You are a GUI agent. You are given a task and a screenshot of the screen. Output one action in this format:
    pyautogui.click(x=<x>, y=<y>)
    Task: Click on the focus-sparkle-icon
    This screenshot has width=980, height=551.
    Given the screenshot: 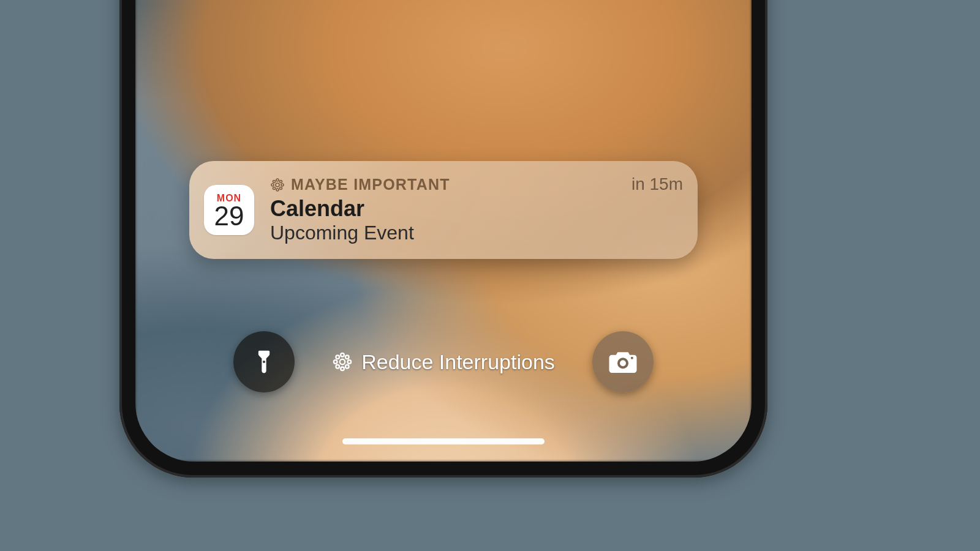 What is the action you would take?
    pyautogui.click(x=342, y=362)
    